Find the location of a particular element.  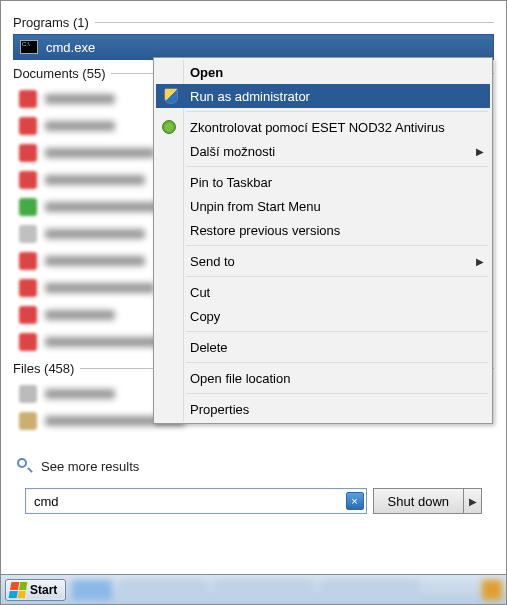

clear-search-button: × is located at coordinates (355, 501).